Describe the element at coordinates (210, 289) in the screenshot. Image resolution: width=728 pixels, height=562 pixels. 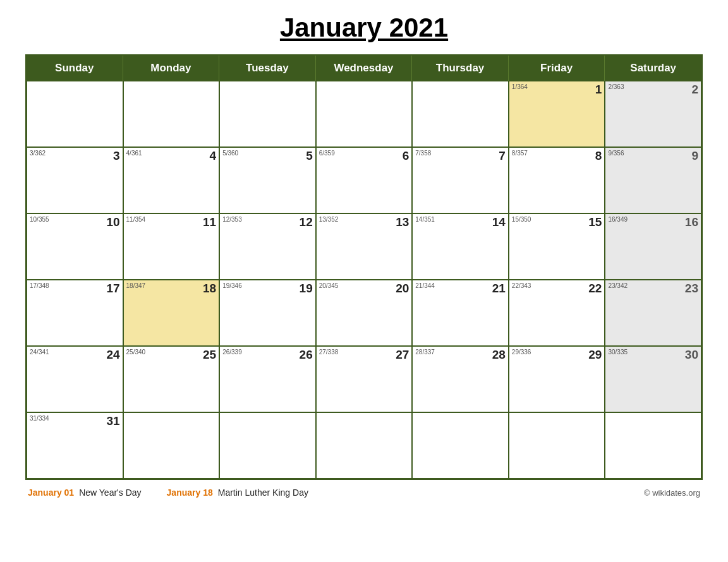
I see `day-number: 18` at that location.